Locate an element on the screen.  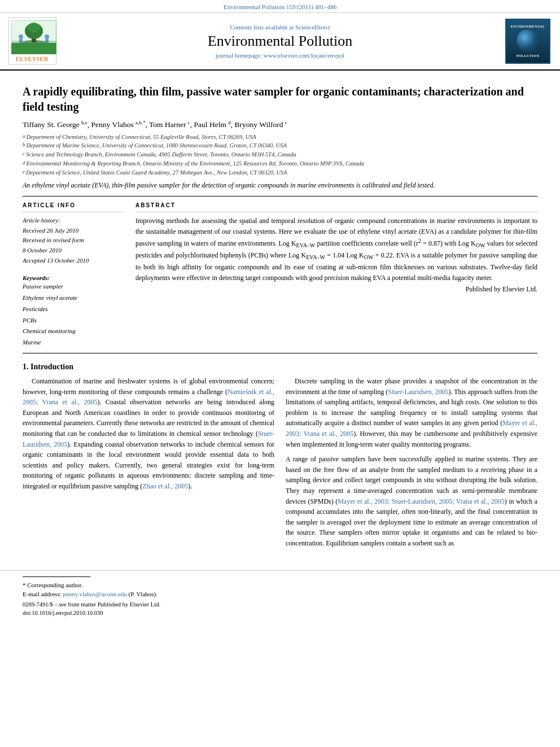
journal-header: ELSEVIER Contents lists available at Sci… is located at coordinates (280, 42).